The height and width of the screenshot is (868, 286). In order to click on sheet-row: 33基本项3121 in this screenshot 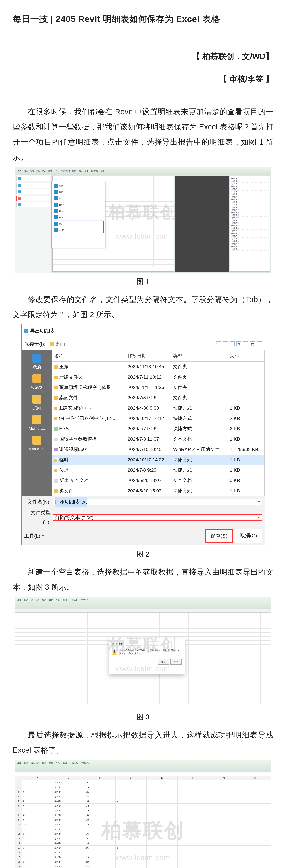, I will do `click(143, 792)`.